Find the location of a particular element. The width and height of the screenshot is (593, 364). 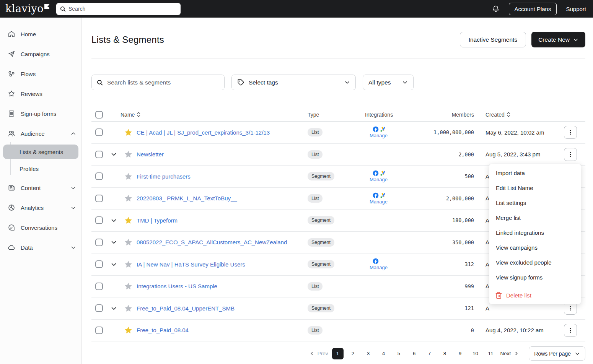

list-name-link: CE | Acad | JL | SJ_prod_cert_expiration… is located at coordinates (222, 132).